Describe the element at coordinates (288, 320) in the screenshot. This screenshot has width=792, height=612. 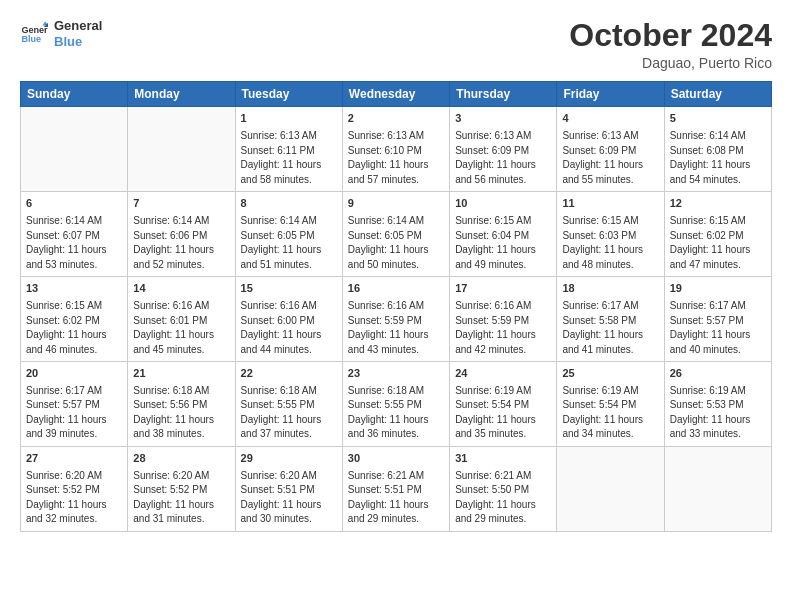
I see `calendar-cell: 15Sunrise: 6:16 AMSunset: 6:00 PMDayligh…` at that location.